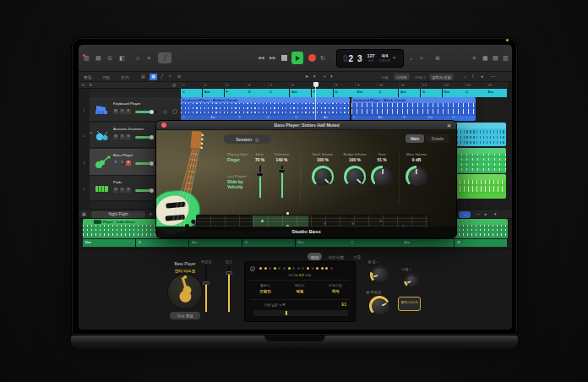  What do you see at coordinates (355, 177) in the screenshot?
I see `bridge-volume-knob` at bounding box center [355, 177].